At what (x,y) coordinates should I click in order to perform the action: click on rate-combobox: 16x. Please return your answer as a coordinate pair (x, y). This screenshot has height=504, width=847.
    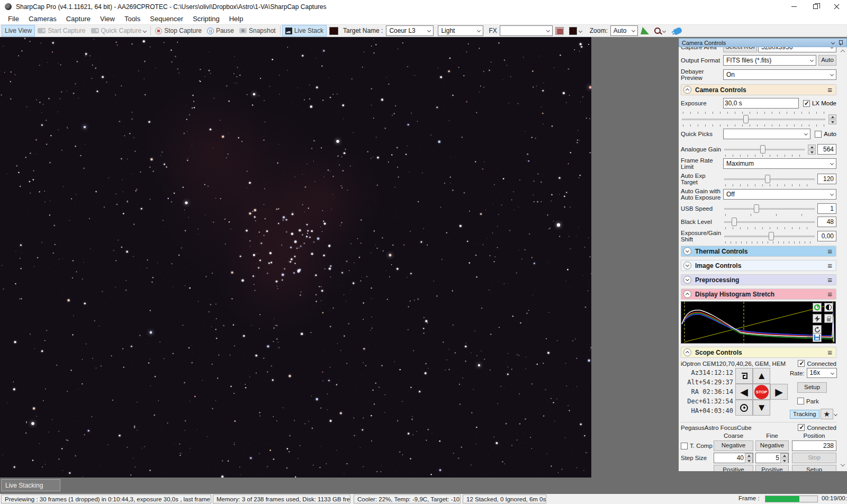
    Looking at the image, I should click on (822, 373).